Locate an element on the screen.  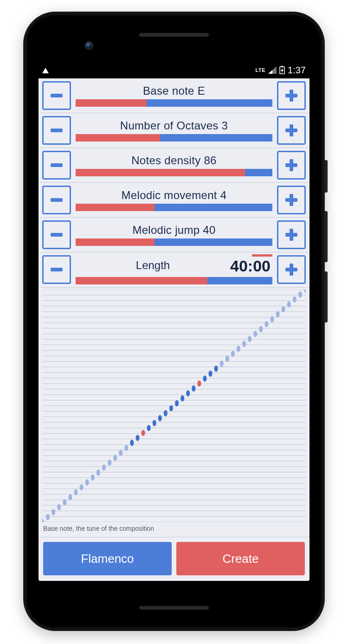
speaker is located at coordinates (174, 608).